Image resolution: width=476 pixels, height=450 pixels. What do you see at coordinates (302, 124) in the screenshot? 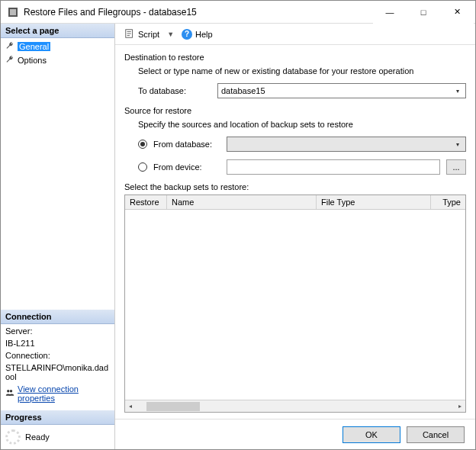
I see `source-section-desc: Specify the sources and location of back…` at bounding box center [302, 124].